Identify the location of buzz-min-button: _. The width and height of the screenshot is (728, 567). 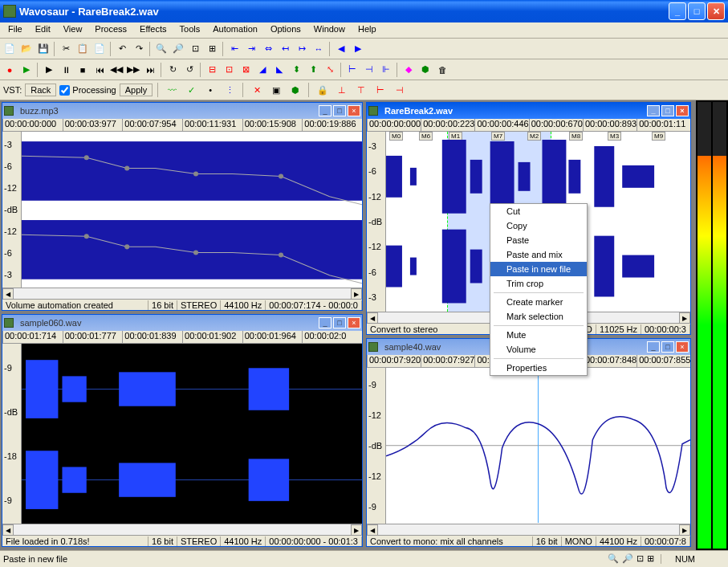
(325, 111).